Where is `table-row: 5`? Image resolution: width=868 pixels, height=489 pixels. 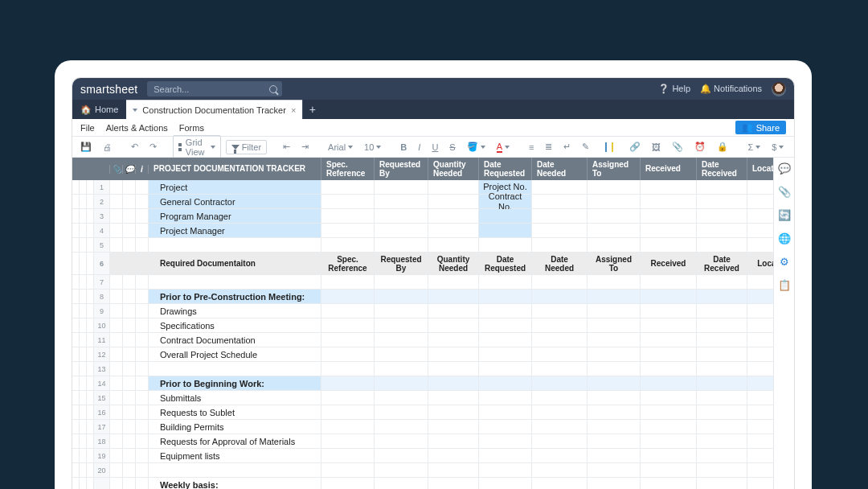 table-row: 5 is located at coordinates (423, 245).